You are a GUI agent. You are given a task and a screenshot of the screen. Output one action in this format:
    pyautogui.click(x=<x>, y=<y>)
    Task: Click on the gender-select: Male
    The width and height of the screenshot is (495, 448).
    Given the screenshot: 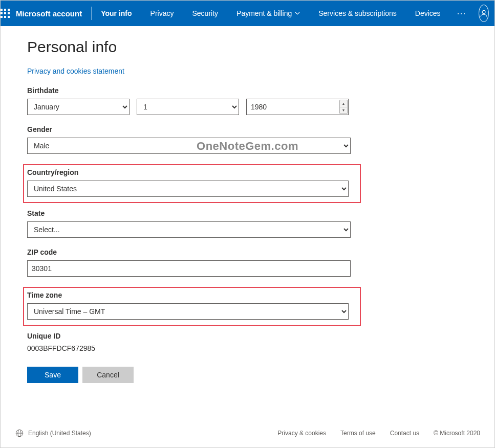 What is the action you would take?
    pyautogui.click(x=189, y=146)
    